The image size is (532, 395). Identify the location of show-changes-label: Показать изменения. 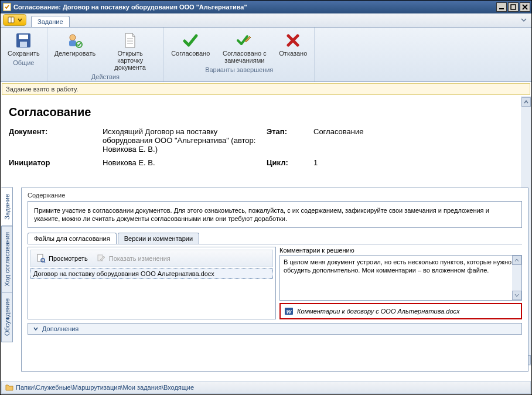
(139, 258).